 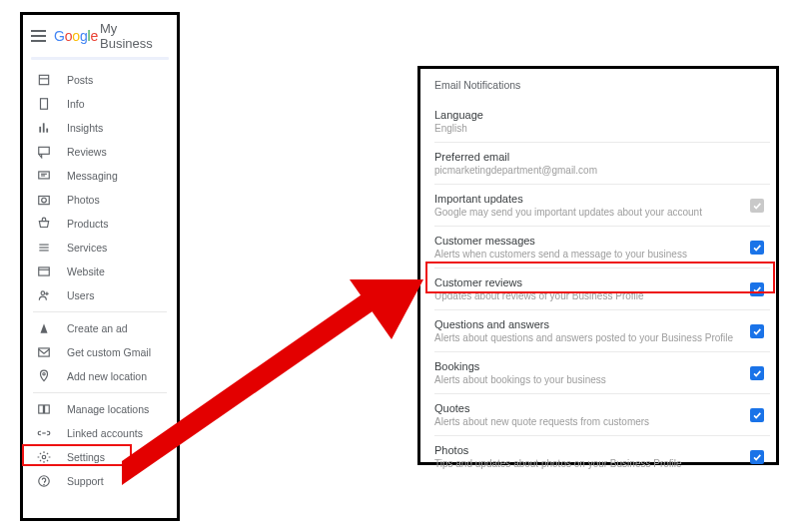 What do you see at coordinates (100, 271) in the screenshot?
I see `sidebar-item-website: Website` at bounding box center [100, 271].